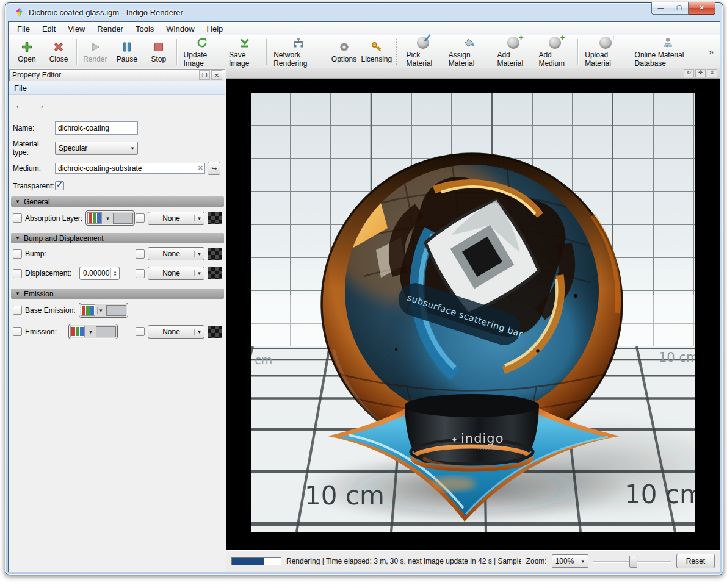 This screenshot has width=727, height=588. Describe the element at coordinates (110, 218) in the screenshot. I see `absorption-color-group: ▾` at that location.